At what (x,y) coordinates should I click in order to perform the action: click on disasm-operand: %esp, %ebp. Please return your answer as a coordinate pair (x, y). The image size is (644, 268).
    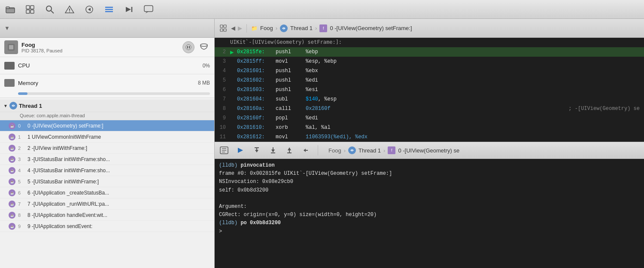
    Looking at the image, I should click on (475, 61).